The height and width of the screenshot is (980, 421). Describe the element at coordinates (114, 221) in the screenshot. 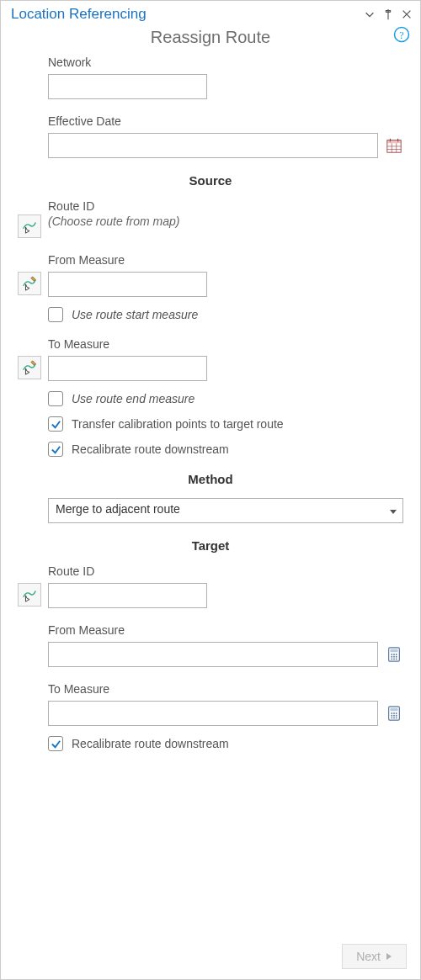

I see `source-route-id-hint: (Choose route from map)` at that location.